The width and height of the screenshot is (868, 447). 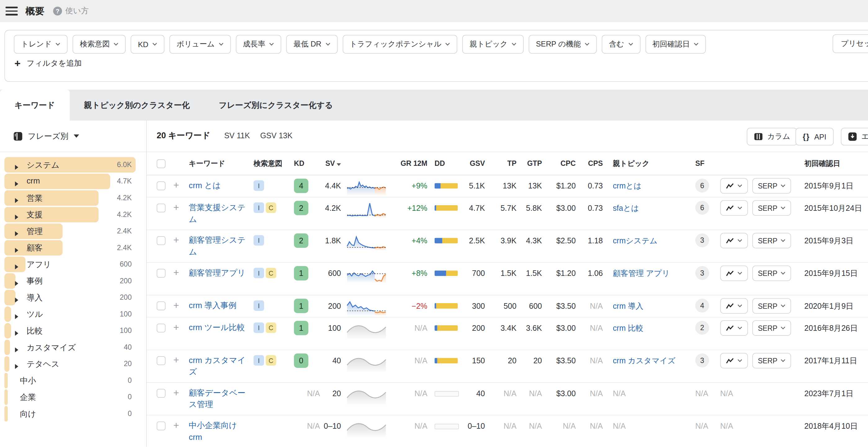 I want to click on export-button: エクスポート, so click(x=855, y=137).